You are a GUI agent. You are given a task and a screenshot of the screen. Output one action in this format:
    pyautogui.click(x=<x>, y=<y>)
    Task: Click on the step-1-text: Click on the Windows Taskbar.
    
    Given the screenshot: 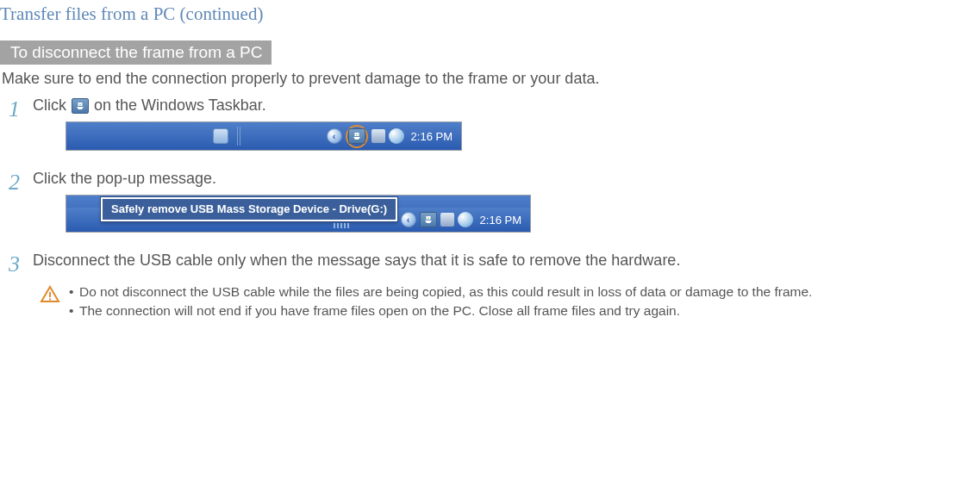 What is the action you would take?
    pyautogui.click(x=507, y=105)
    